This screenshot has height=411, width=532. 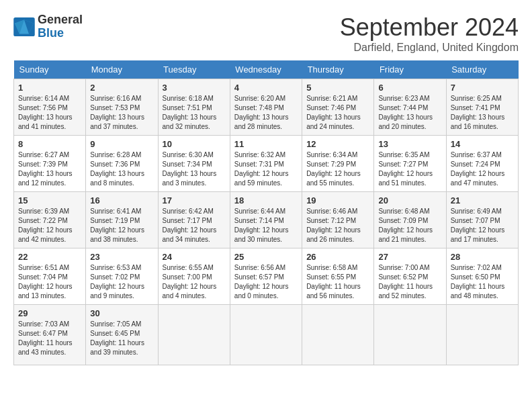 I want to click on day-number: 22, so click(x=50, y=257).